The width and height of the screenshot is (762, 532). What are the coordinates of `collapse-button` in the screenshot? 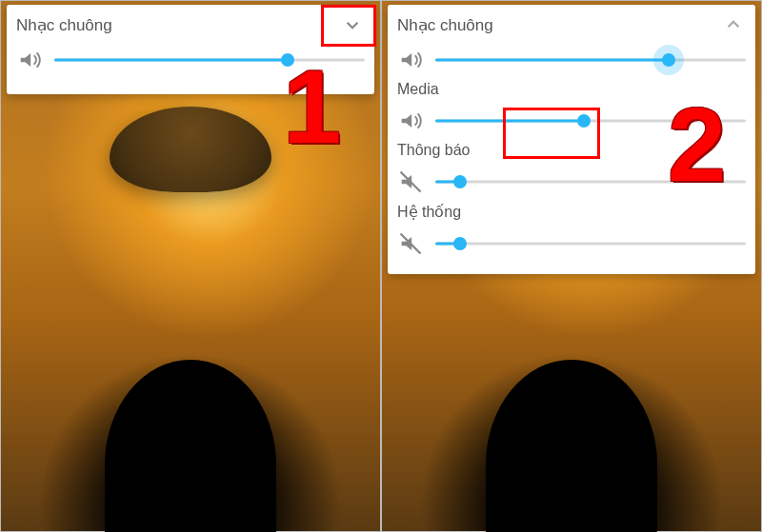 It's located at (733, 25).